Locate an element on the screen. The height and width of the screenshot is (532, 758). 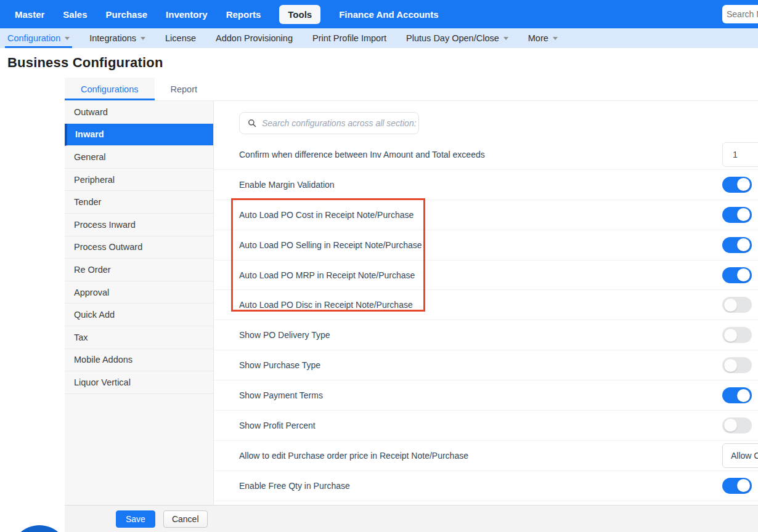
enable-free-qty-toggle is located at coordinates (737, 486).